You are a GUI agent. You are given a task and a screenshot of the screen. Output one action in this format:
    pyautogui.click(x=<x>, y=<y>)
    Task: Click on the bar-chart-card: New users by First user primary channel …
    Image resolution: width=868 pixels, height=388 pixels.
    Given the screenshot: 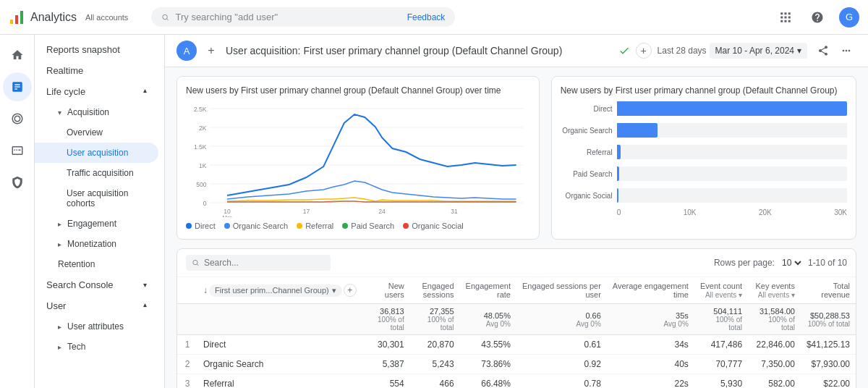 What is the action you would take?
    pyautogui.click(x=704, y=158)
    